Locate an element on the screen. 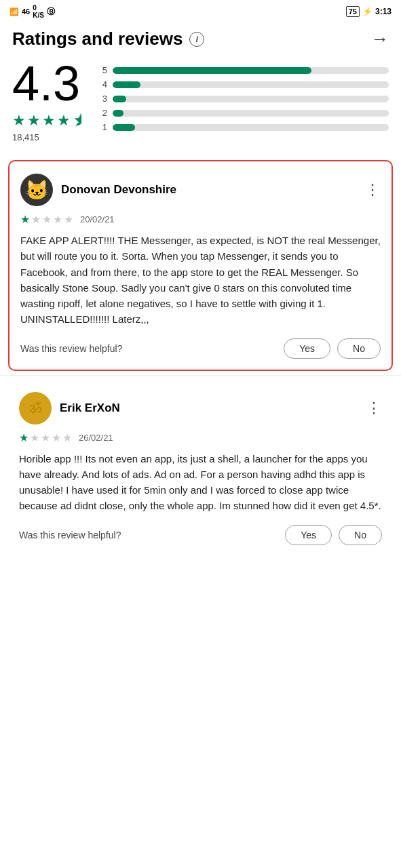  no-button-2: No is located at coordinates (360, 535).